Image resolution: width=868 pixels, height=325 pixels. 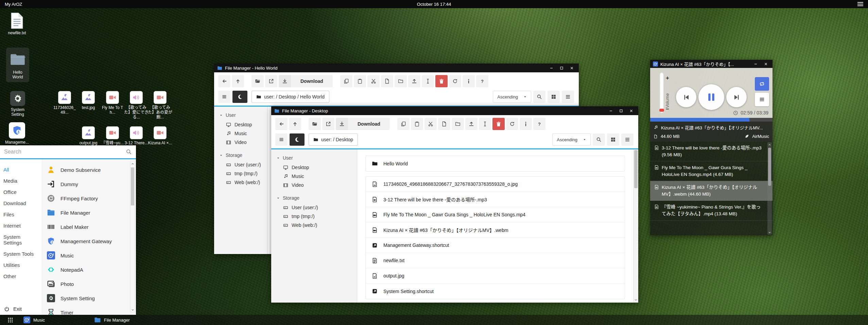 I want to click on up-button, so click(x=295, y=124).